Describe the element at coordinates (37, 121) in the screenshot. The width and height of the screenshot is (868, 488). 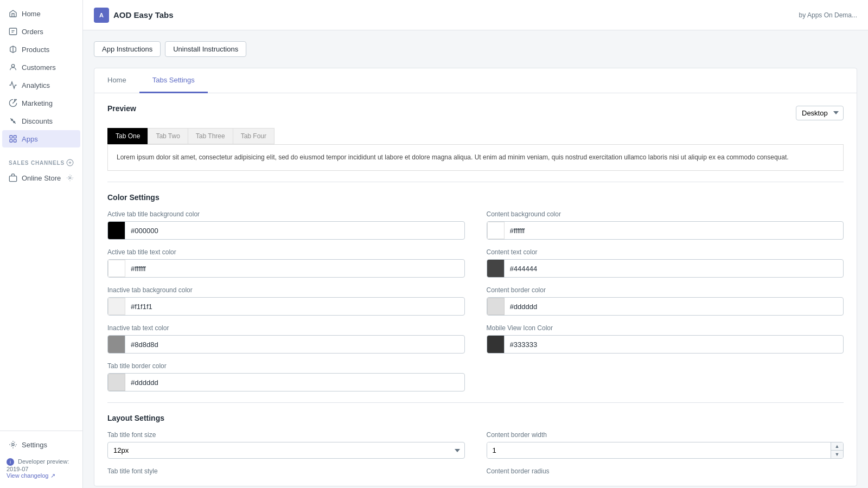
I see `sidebar-item-label: Discounts` at that location.